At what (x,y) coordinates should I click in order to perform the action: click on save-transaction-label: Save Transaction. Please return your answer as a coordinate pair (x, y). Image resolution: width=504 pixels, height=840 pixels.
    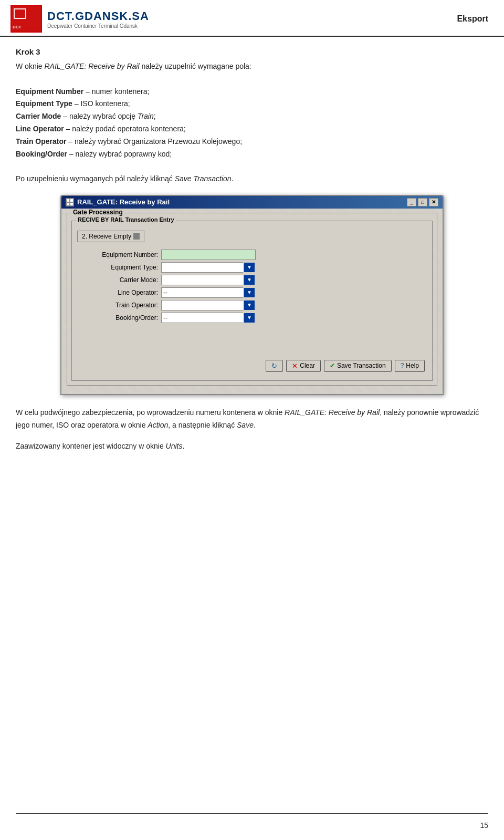
    Looking at the image, I should click on (361, 366).